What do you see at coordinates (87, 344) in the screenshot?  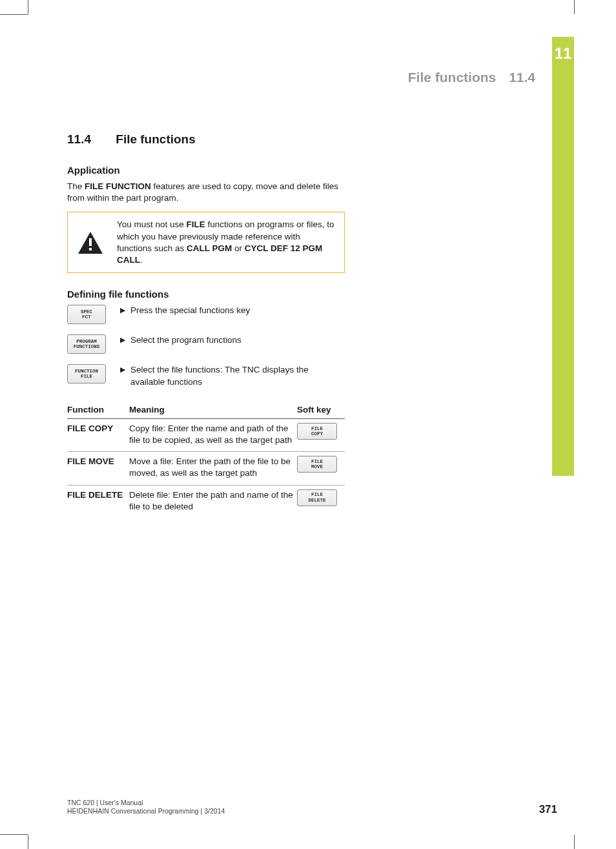 I see `softkey-program-functions: PROGRAM FUNCTIONS` at bounding box center [87, 344].